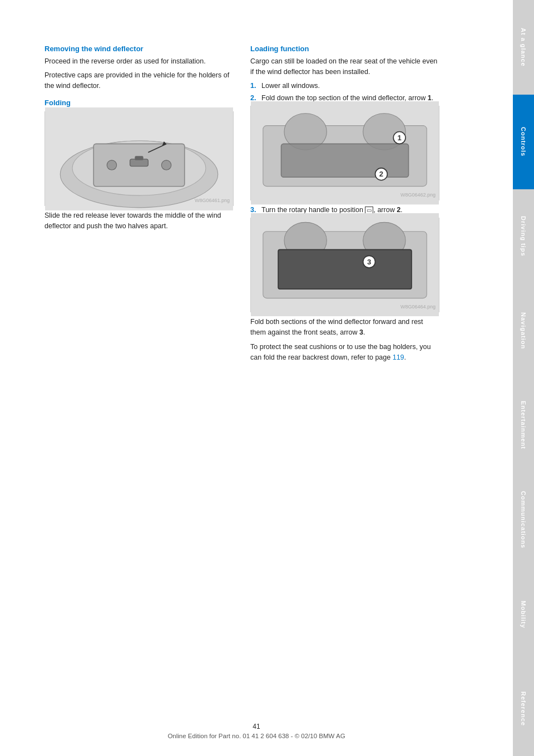  I want to click on left-para1: Proceed in the reverse order as used for…, so click(139, 61).